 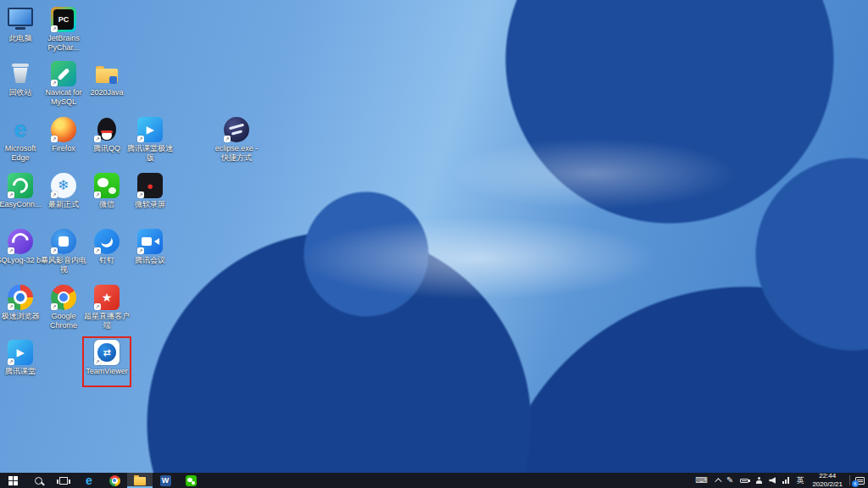 I want to click on desktop-icon-label: 腾讯课堂极速版, so click(x=150, y=152).